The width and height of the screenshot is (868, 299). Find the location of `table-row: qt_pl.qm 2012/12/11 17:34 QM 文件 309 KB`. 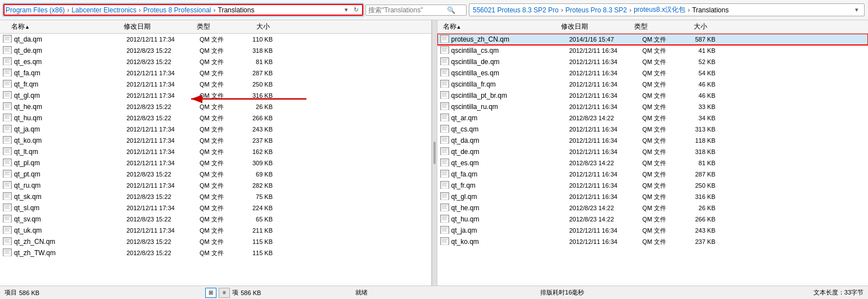

table-row: qt_pl.qm 2012/12/11 17:34 QM 文件 309 KB is located at coordinates (216, 163).